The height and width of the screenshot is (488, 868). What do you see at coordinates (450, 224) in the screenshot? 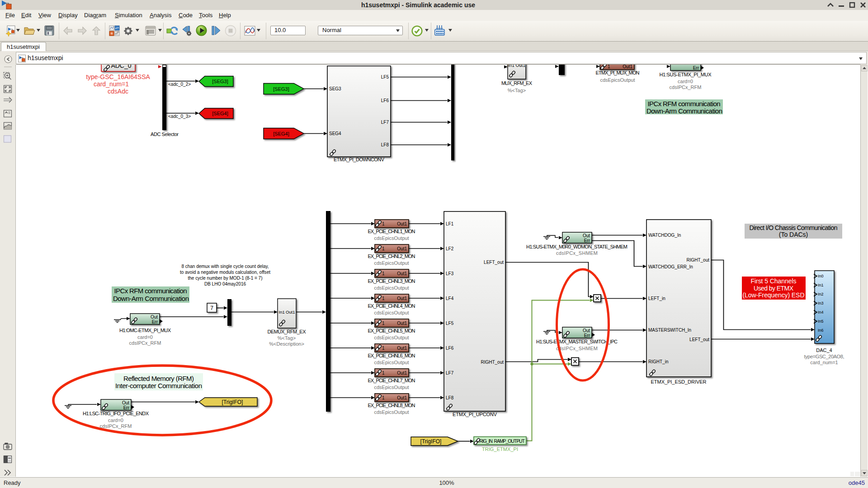
I see `svg-text: LF1` at bounding box center [450, 224].